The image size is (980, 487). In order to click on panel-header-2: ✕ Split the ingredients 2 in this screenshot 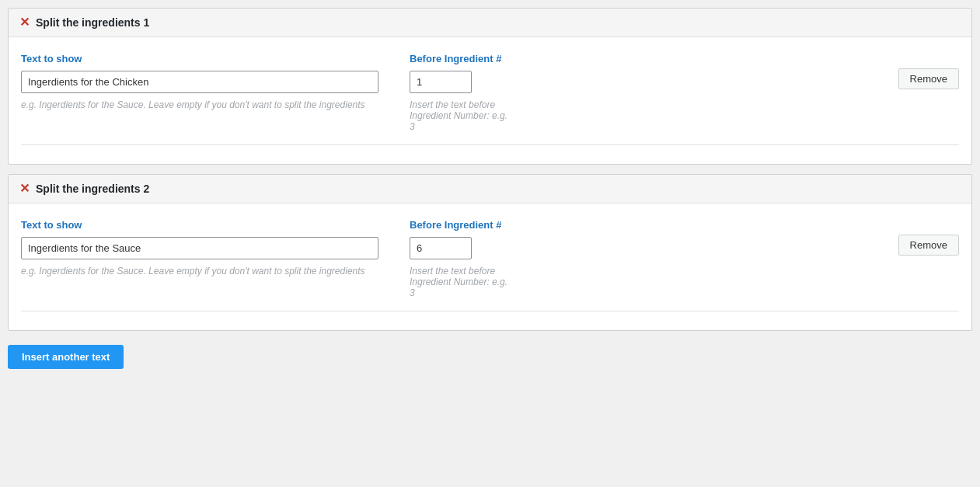, I will do `click(490, 190)`.